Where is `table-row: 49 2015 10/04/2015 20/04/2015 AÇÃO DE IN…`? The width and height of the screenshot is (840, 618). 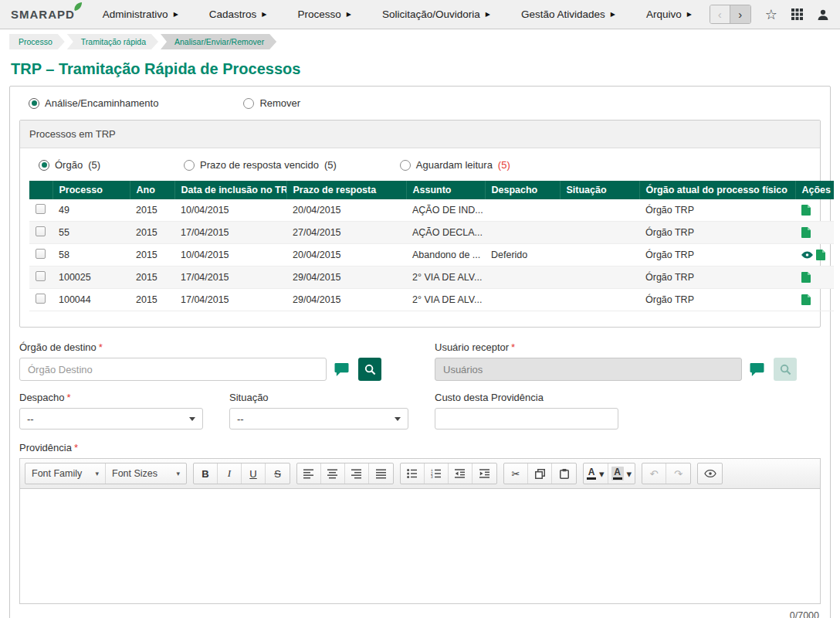
table-row: 49 2015 10/04/2015 20/04/2015 AÇÃO DE IN… is located at coordinates (432, 210).